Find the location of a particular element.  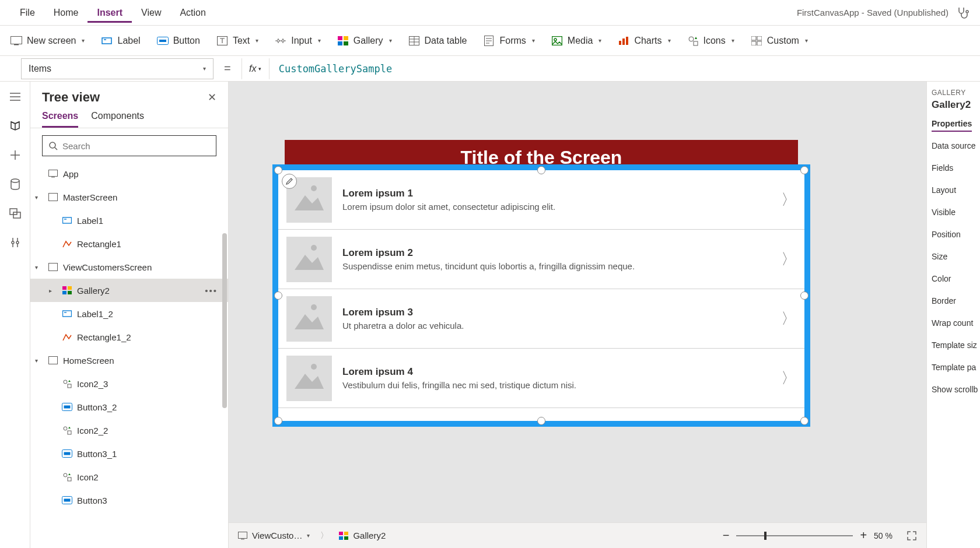

tree-node-icon2: Icon2 is located at coordinates (130, 477).